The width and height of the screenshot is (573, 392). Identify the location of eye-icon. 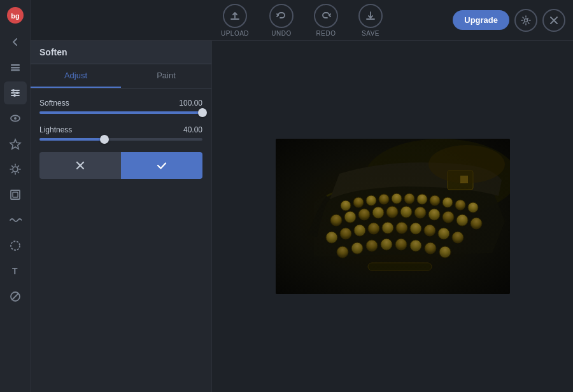
(15, 118).